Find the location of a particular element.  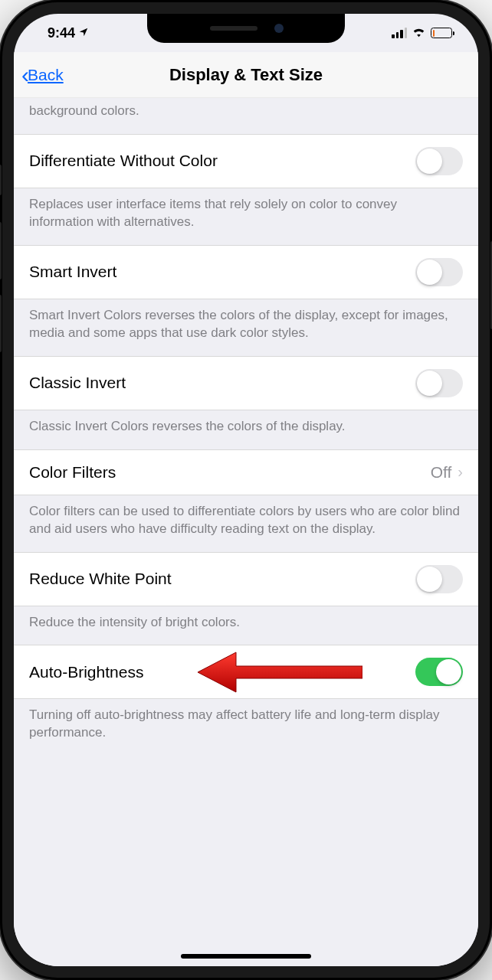

notch is located at coordinates (246, 28).